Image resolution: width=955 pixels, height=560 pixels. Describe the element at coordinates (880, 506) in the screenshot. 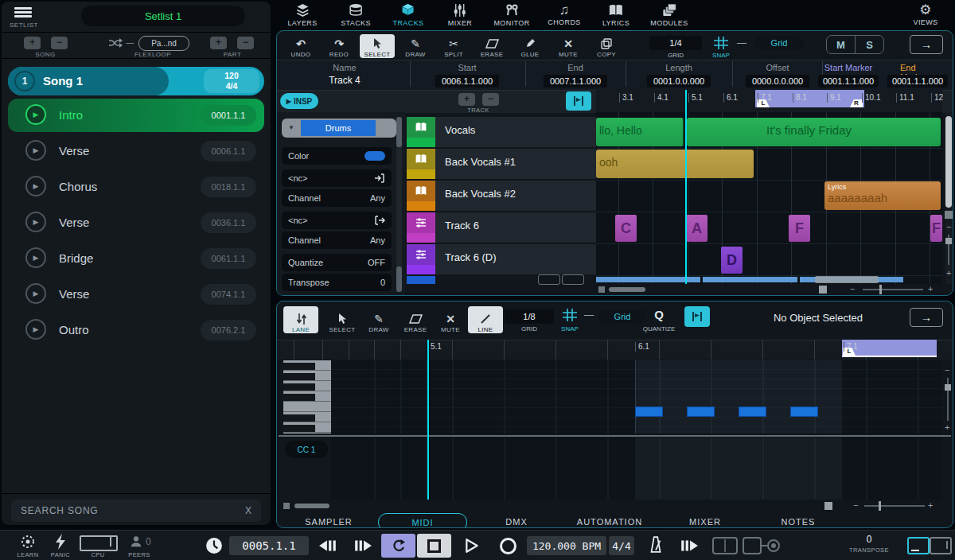

I see `midi-zoom-thumb` at that location.